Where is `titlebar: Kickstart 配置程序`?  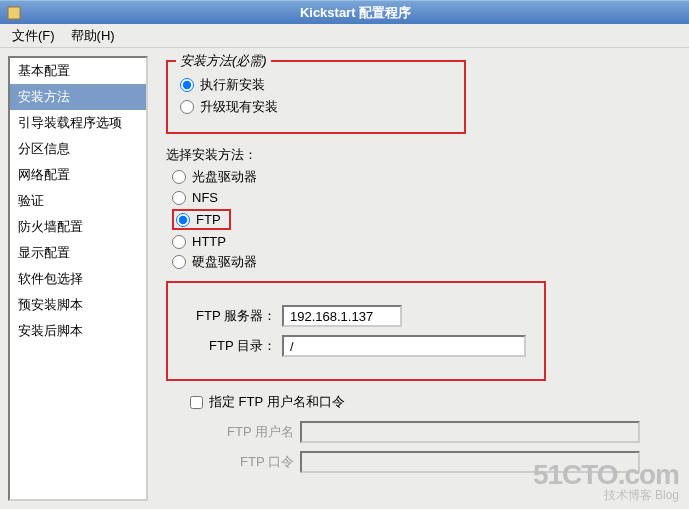 titlebar: Kickstart 配置程序 is located at coordinates (344, 12).